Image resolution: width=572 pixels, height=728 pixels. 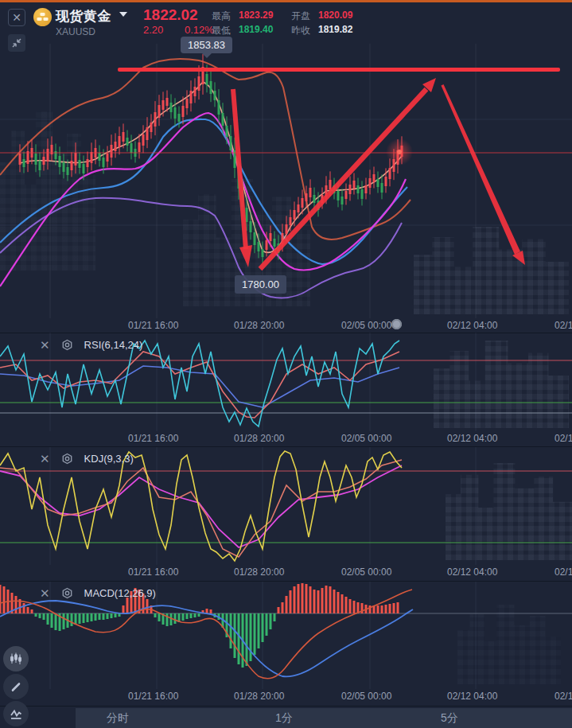 What do you see at coordinates (67, 458) in the screenshot?
I see `kdj-settings-icon` at bounding box center [67, 458].